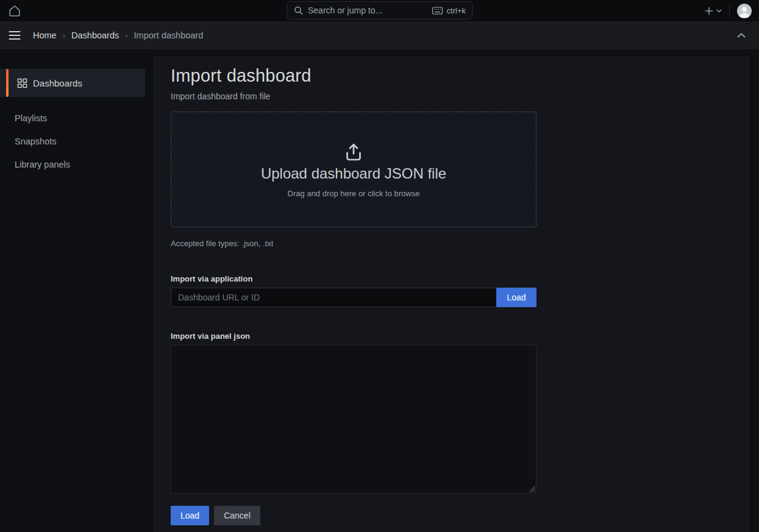 This screenshot has height=532, width=759. I want to click on topbar-divider, so click(729, 11).